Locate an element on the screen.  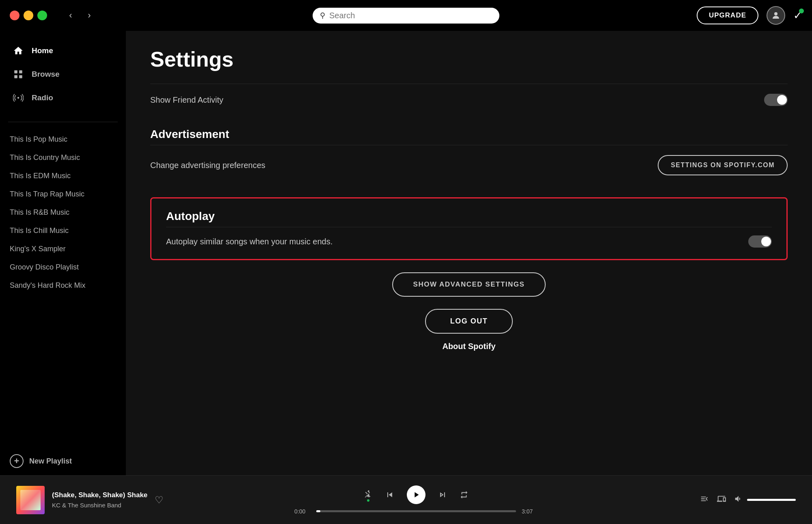
player-center: 0:00 3:07 is located at coordinates (416, 500).